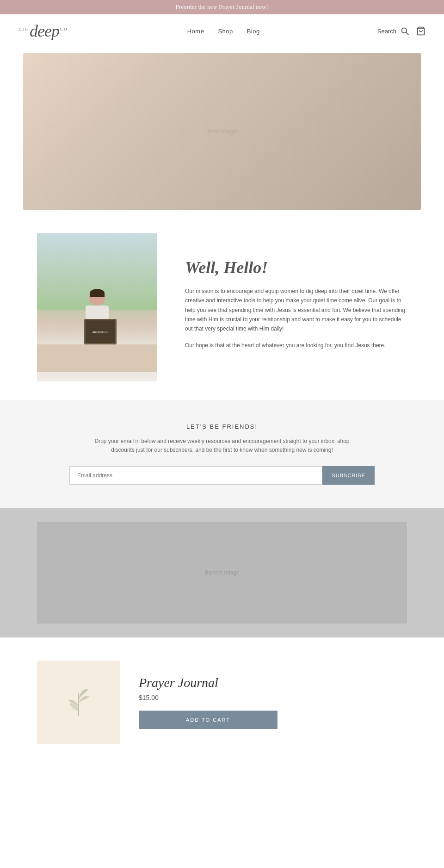 This screenshot has height=868, width=444. I want to click on about-paragraph-2: Our hope is that at the heart of whateve…, so click(296, 345).